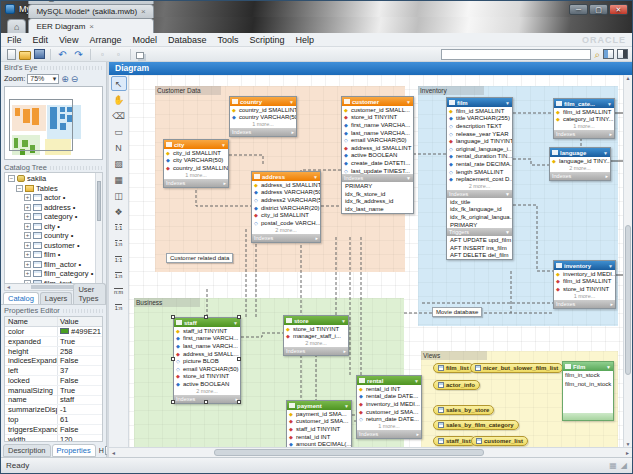 The height and width of the screenshot is (474, 633). Describe the element at coordinates (41, 40) in the screenshot. I see `menu-item-edit: Edit` at that location.